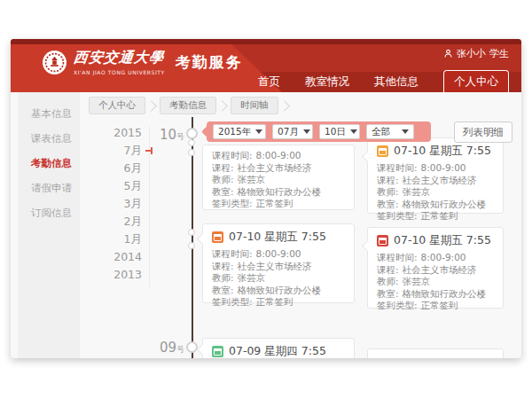  What do you see at coordinates (483, 132) in the screenshot?
I see `list-detail-button: 列表明细` at bounding box center [483, 132].